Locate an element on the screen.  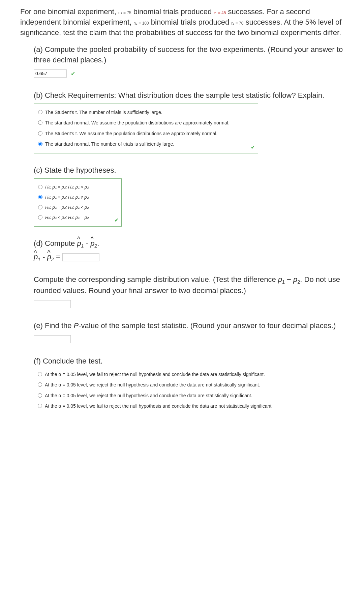
part-c-text: (c) State the hypotheses. is located at coordinates (189, 171).